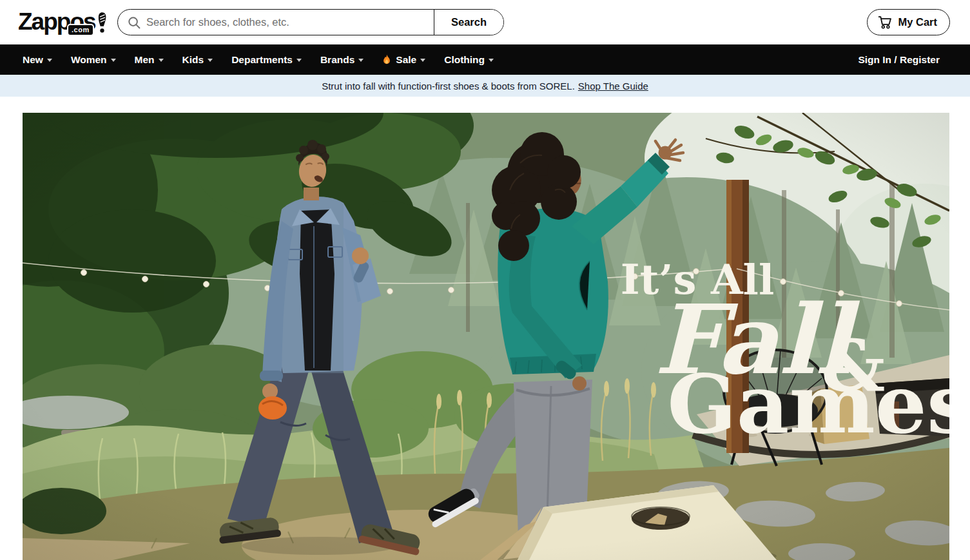 This screenshot has height=560, width=970. What do you see at coordinates (485, 86) in the screenshot?
I see `promo-banner: Strut into fall with function-first shoe…` at bounding box center [485, 86].